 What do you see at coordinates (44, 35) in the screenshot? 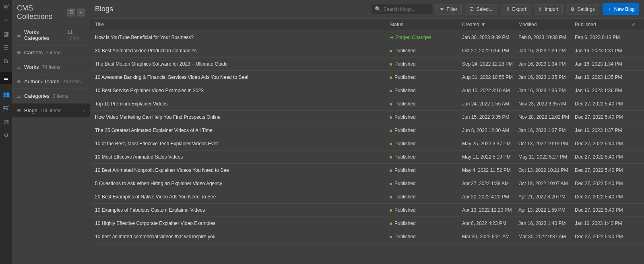
I see `collection-name: Works Categories` at bounding box center [44, 35].